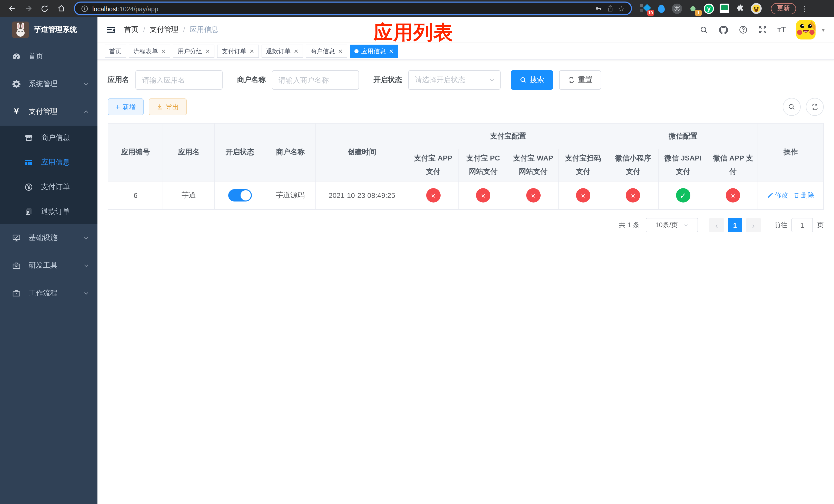 Image resolution: width=834 pixels, height=504 pixels. What do you see at coordinates (698, 13) in the screenshot?
I see `ext-badge-profile: 1` at bounding box center [698, 13].